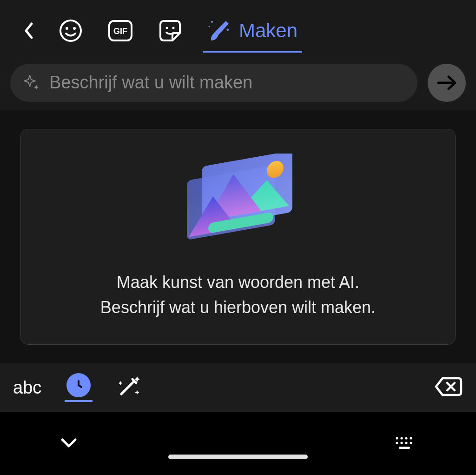  What do you see at coordinates (120, 31) in the screenshot?
I see `tab-gif: GIF` at bounding box center [120, 31].